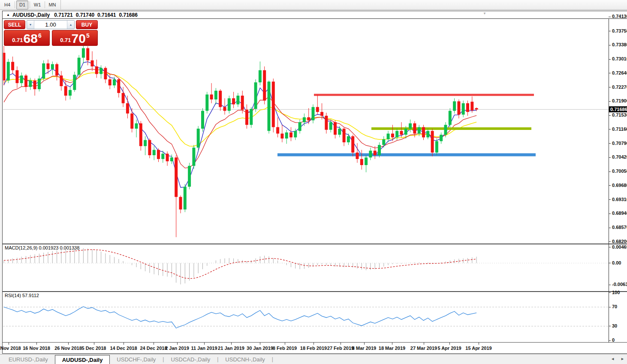 The width and height of the screenshot is (627, 364). What do you see at coordinates (245, 359) in the screenshot?
I see `chart-tab-usdcnh: USDCNH-,Daily` at bounding box center [245, 359].